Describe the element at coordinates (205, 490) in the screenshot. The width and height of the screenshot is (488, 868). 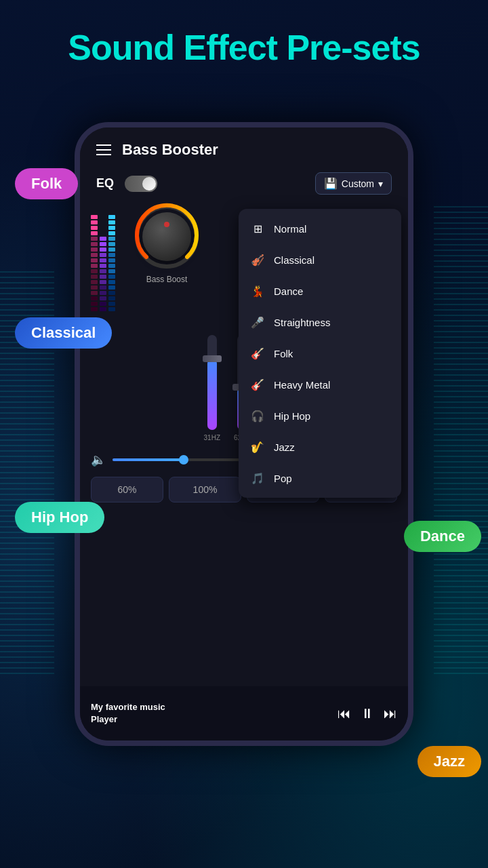
I see `speed-btn-100: 100%` at that location.